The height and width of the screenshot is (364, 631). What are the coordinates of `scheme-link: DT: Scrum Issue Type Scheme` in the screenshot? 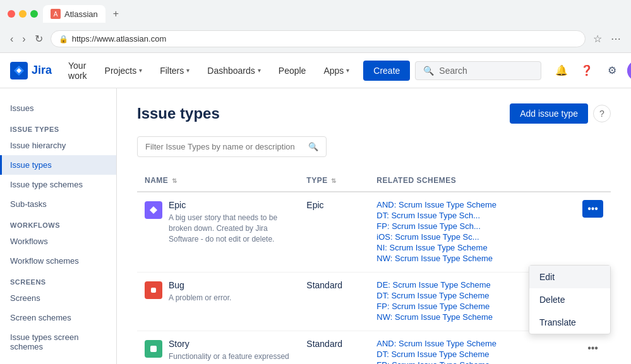 It's located at (472, 355).